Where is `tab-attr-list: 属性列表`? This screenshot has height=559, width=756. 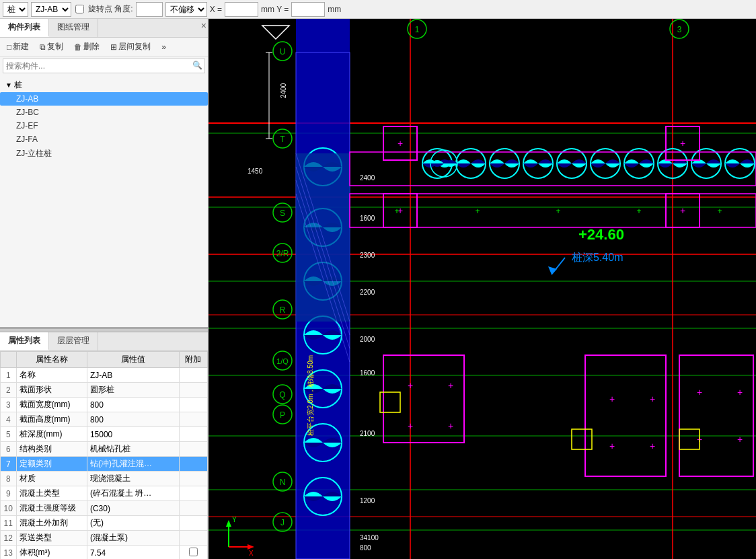
tab-attr-list: 属性列表 is located at coordinates (24, 342).